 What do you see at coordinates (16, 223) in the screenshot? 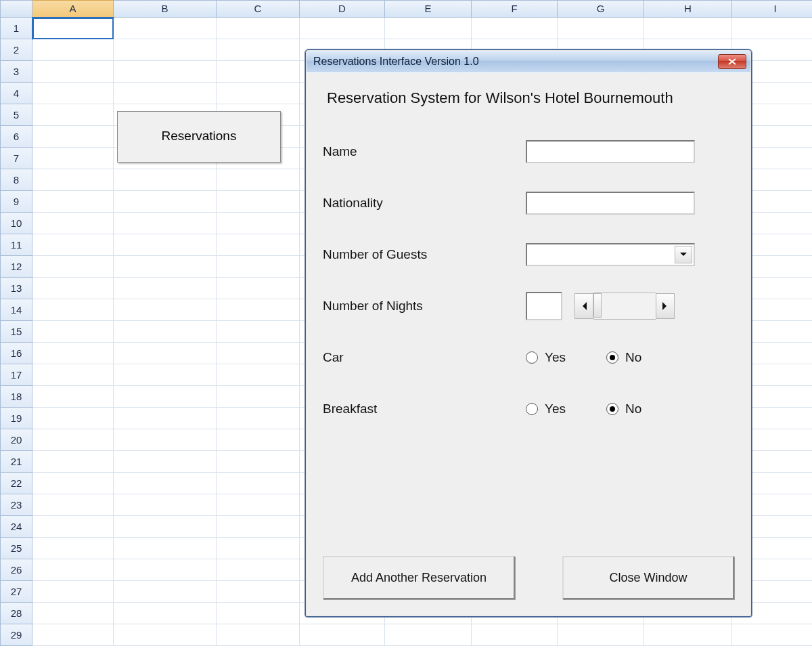
I see `row-header-10: 10` at bounding box center [16, 223].